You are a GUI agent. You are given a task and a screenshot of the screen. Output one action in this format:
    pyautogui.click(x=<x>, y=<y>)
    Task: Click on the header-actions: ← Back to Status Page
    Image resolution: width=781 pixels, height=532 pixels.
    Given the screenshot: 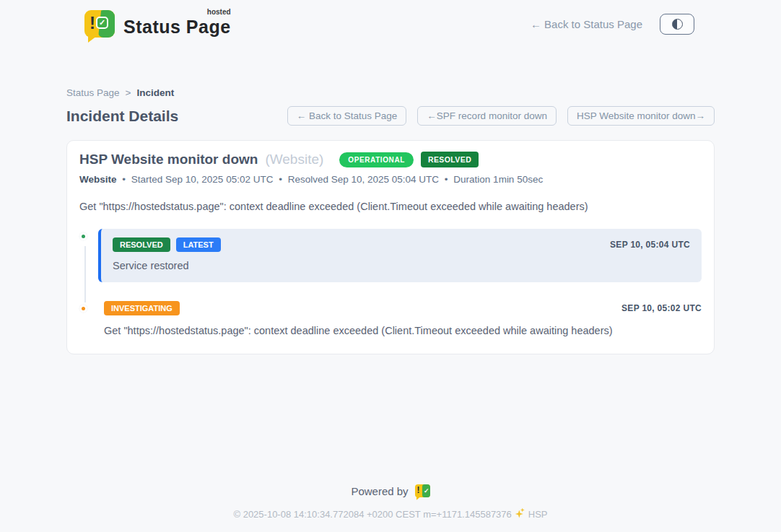 What is the action you would take?
    pyautogui.click(x=612, y=25)
    